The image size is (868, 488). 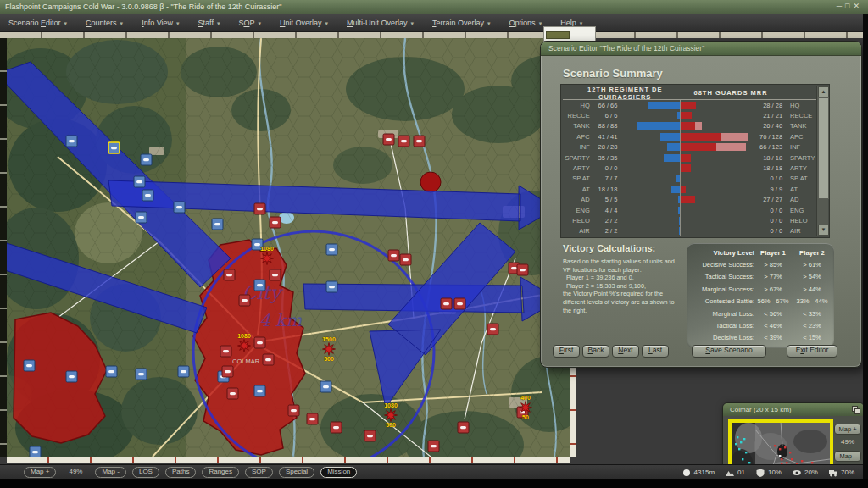 I want to click on minimap-zoom-level: 49%, so click(x=848, y=442).